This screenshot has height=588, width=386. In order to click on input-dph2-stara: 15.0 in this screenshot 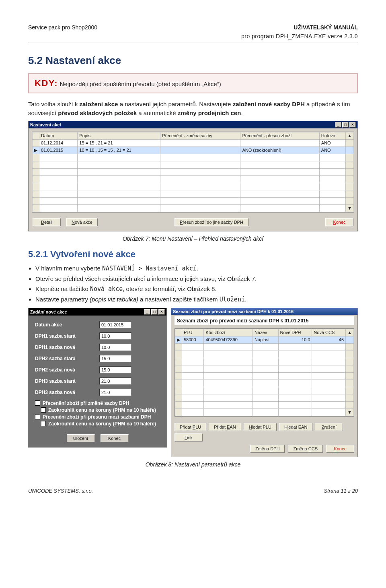, I will do `click(115, 359)`.